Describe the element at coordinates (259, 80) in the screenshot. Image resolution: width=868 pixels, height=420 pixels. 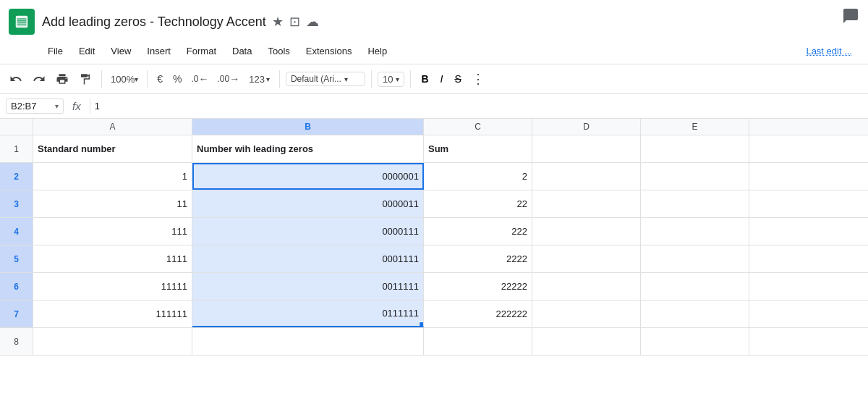
I see `number-format-button: 123 ▾` at that location.